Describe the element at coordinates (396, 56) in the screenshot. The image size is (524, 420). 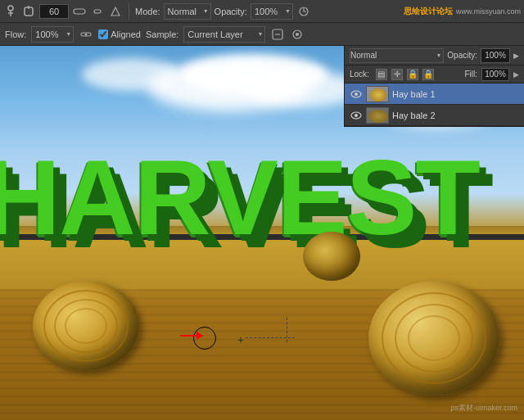
I see `layers-mode-wrapper: Normal Multiply` at that location.